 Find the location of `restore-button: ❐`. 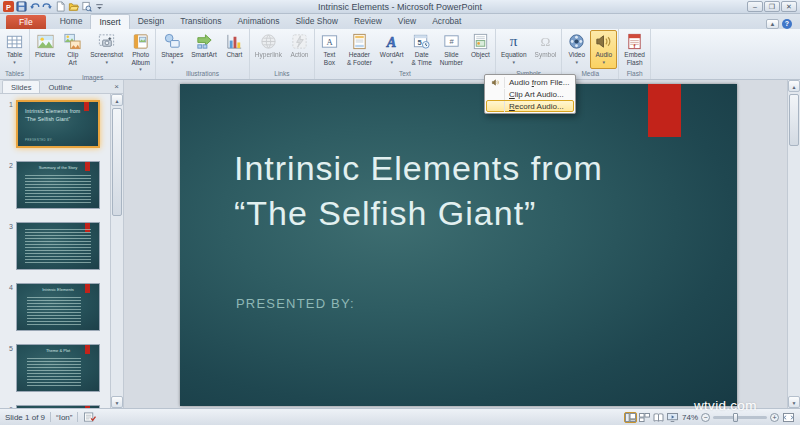

restore-button: ❐ is located at coordinates (772, 6).